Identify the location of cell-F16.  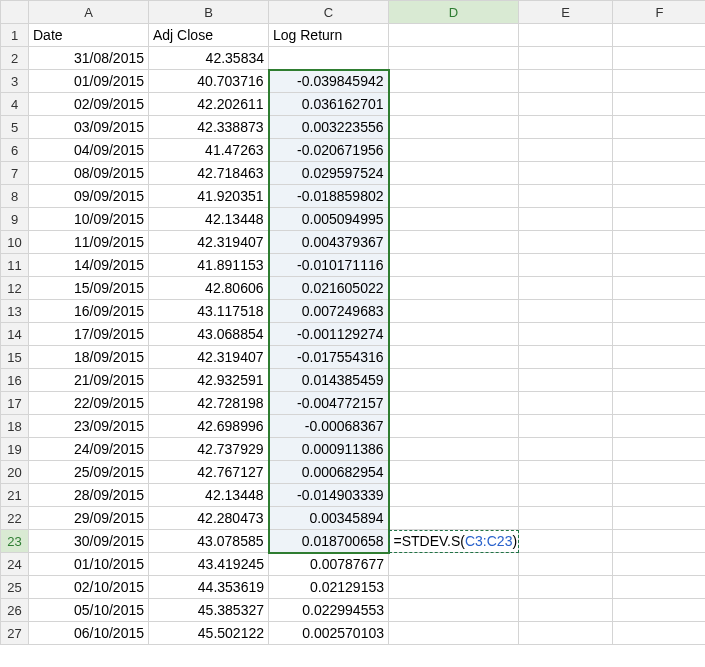
(660, 380).